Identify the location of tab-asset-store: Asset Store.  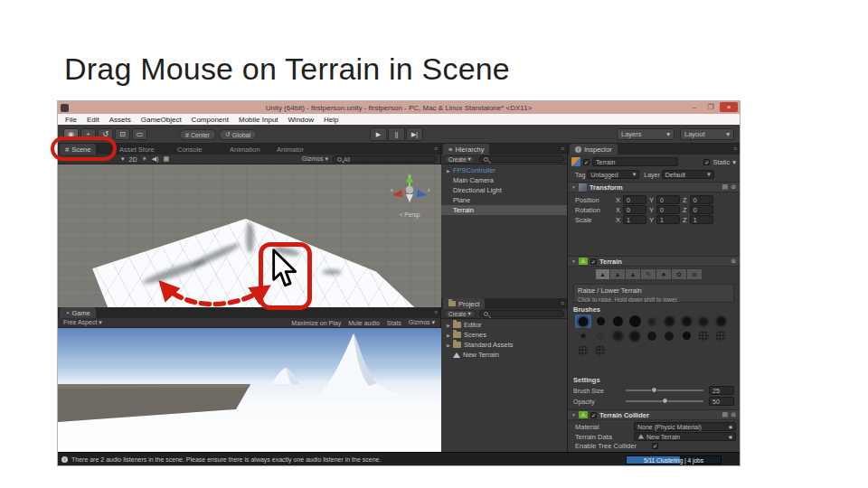
(137, 150).